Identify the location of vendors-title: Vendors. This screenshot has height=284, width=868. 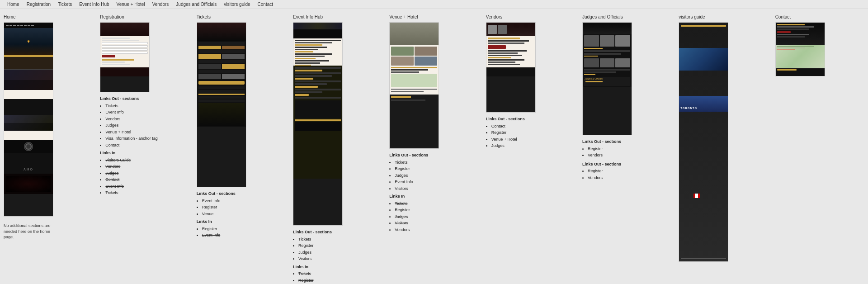
(495, 17).